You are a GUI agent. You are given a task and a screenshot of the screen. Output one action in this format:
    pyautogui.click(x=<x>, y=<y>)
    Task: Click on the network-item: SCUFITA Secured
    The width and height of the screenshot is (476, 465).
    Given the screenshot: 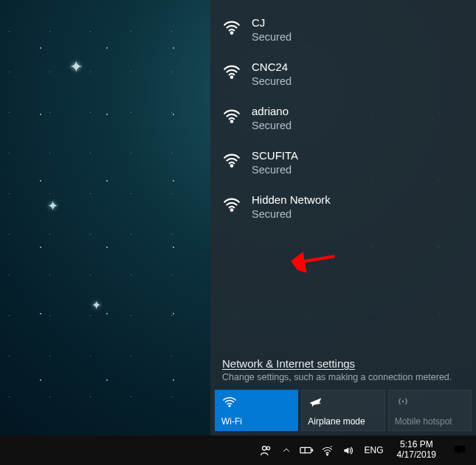 What is the action you would take?
    pyautogui.click(x=343, y=162)
    